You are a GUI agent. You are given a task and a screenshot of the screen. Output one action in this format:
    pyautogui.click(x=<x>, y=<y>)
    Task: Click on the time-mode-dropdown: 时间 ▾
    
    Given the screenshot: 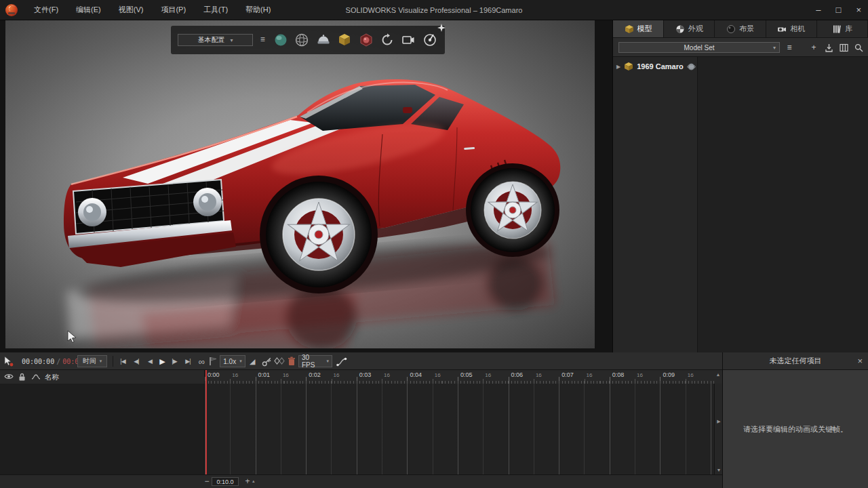 What is the action you would take?
    pyautogui.click(x=92, y=361)
    